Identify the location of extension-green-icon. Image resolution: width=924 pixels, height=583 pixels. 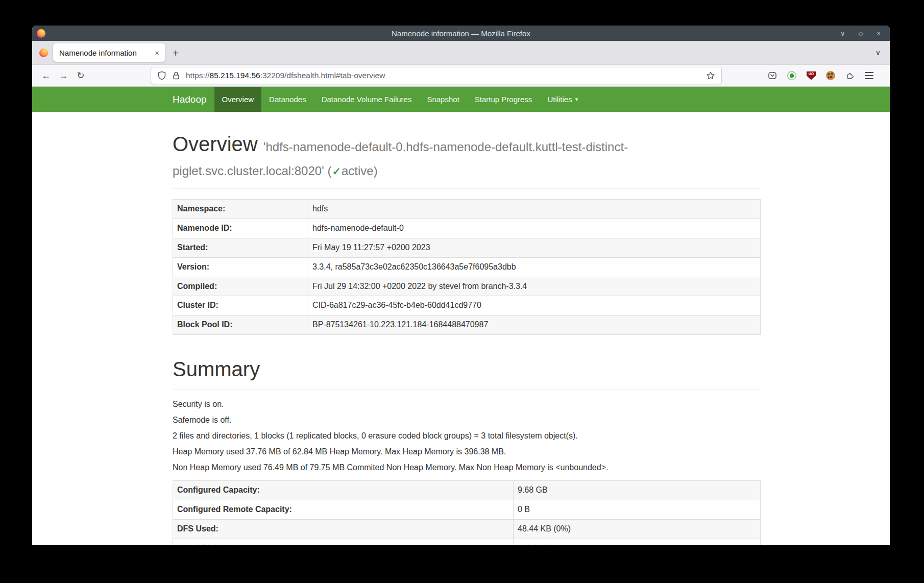
(792, 76).